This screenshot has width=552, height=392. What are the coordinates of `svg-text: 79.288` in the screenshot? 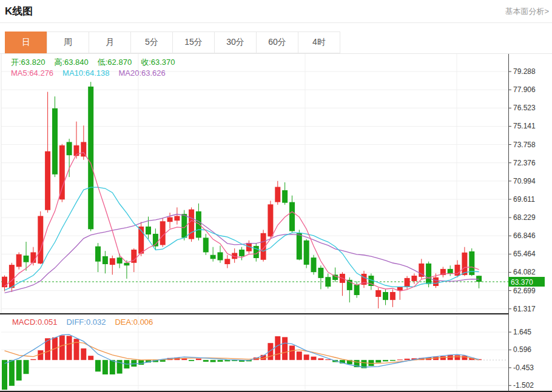 It's located at (524, 71).